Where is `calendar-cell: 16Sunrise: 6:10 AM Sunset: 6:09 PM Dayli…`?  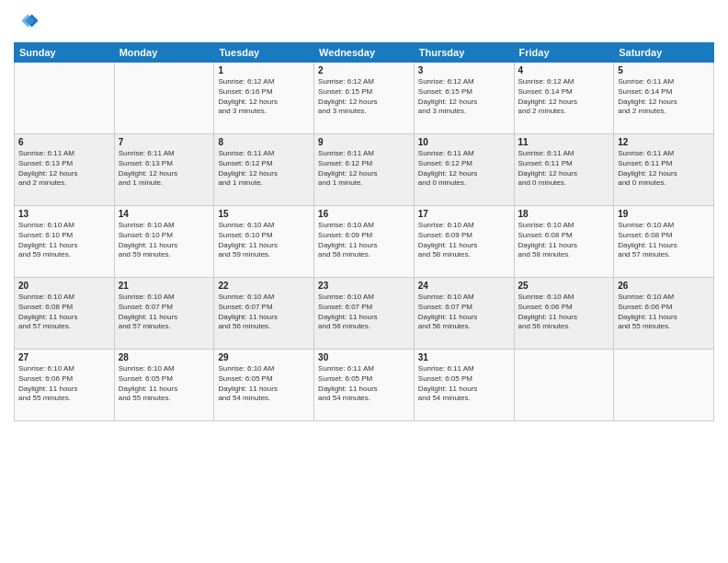 calendar-cell: 16Sunrise: 6:10 AM Sunset: 6:09 PM Dayli… is located at coordinates (364, 242).